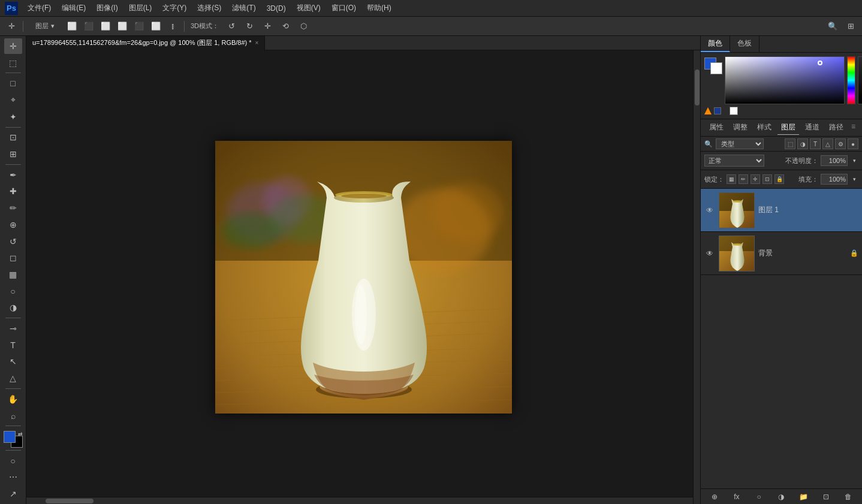 The width and height of the screenshot is (862, 504). I want to click on panel-tab-styles: 样式, so click(764, 128).